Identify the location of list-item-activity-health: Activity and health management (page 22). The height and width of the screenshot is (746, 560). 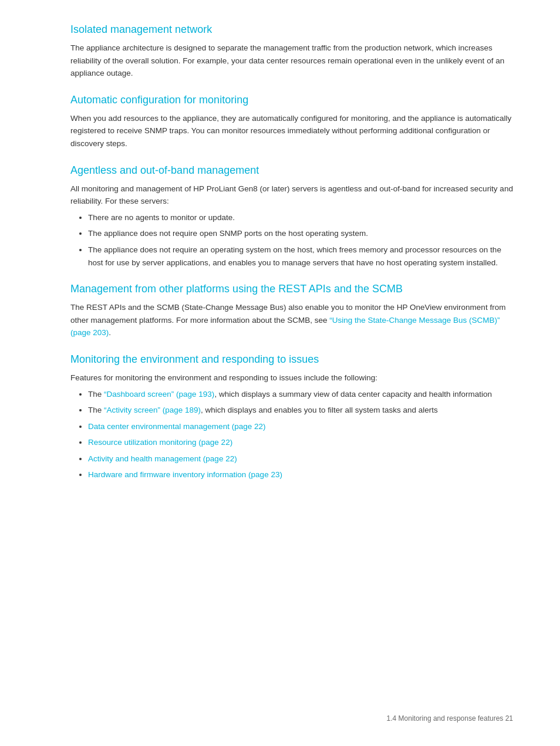
(301, 459).